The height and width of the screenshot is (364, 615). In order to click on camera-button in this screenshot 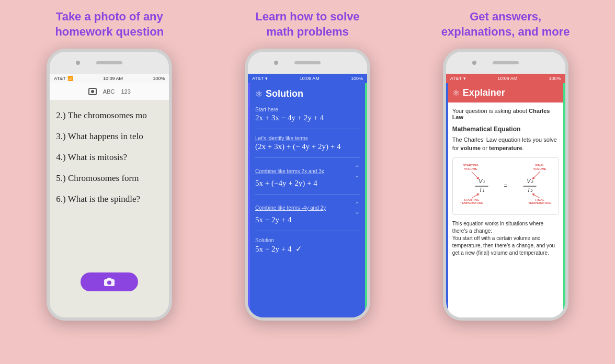, I will do `click(109, 282)`.